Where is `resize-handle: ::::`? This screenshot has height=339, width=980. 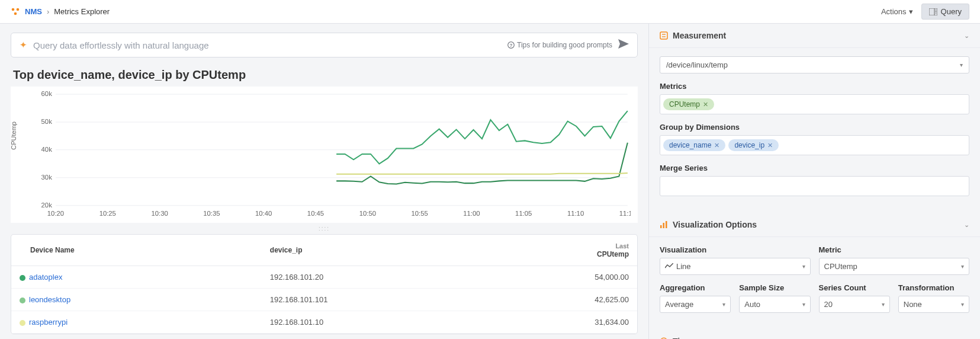 resize-handle: :::: is located at coordinates (324, 229).